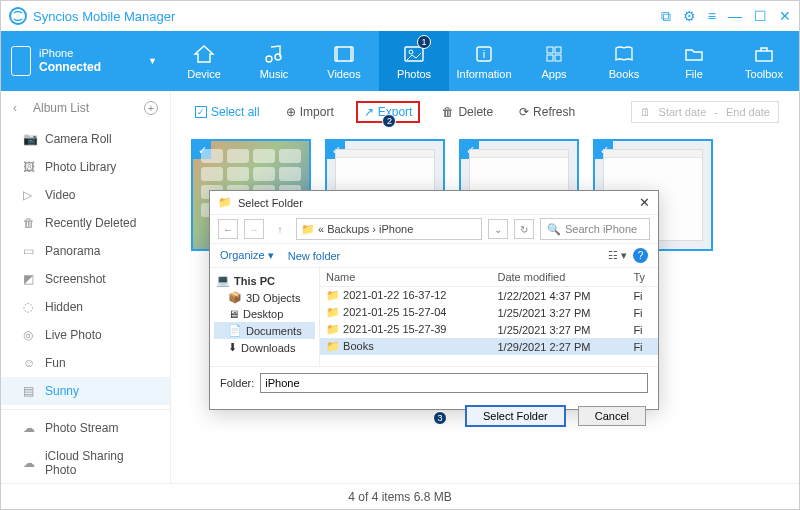 The height and width of the screenshot is (510, 800). I want to click on video-icon, so click(344, 54).